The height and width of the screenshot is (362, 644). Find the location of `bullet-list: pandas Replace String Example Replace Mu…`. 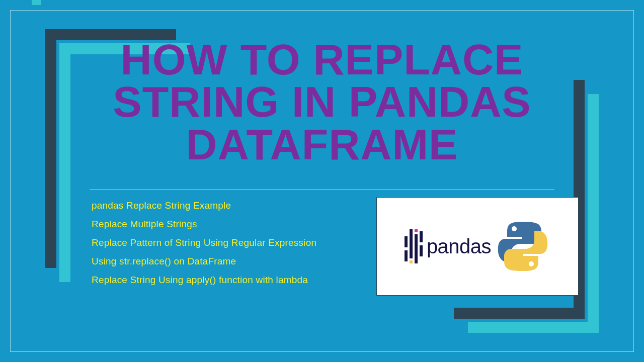

bullet-list: pandas Replace String Example Replace Mu… is located at coordinates (232, 246).